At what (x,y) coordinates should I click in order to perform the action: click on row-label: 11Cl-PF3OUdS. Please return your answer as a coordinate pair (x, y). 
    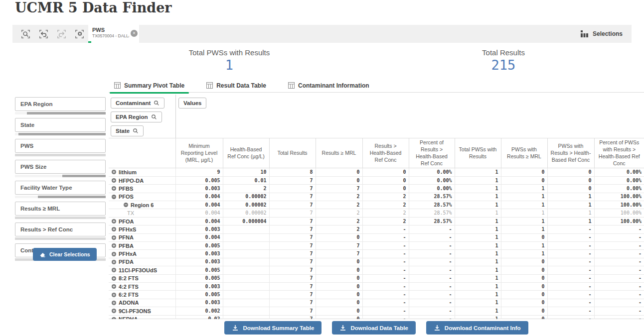
    Looking at the image, I should click on (138, 270).